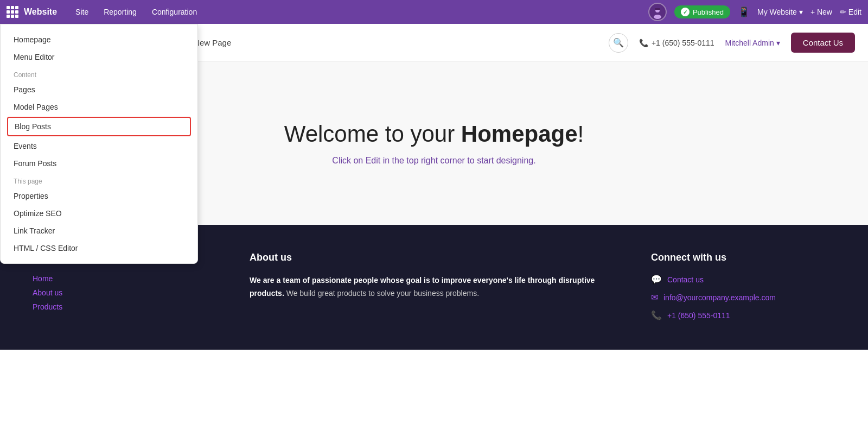 This screenshot has height=442, width=868. Describe the element at coordinates (99, 107) in the screenshot. I see `dropdown-model-pages: Model Pages` at that location.